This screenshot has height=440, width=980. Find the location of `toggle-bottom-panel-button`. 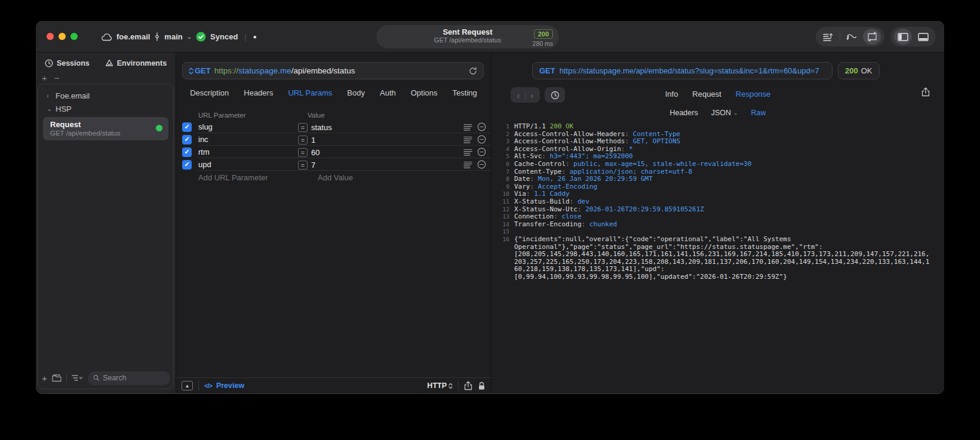

toggle-bottom-panel-button is located at coordinates (923, 37).